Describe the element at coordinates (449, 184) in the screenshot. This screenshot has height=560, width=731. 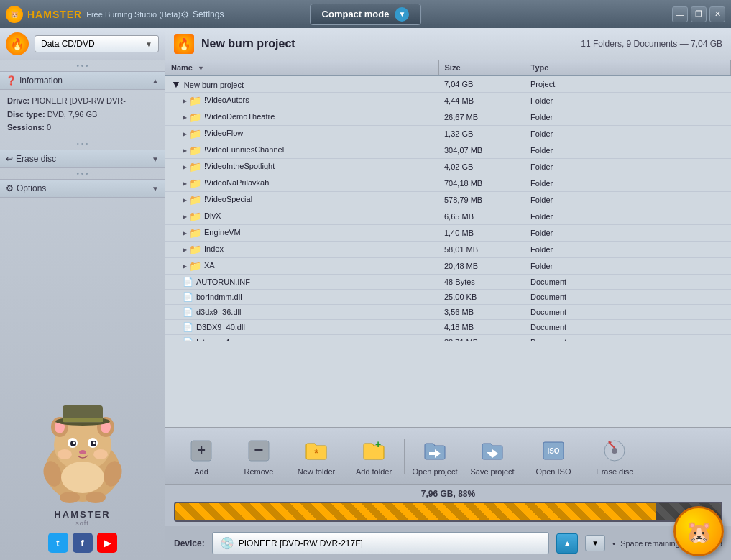
I see `table-row: ▶ 📁!VideoNaPrilavkah704,18 MBFolder` at that location.